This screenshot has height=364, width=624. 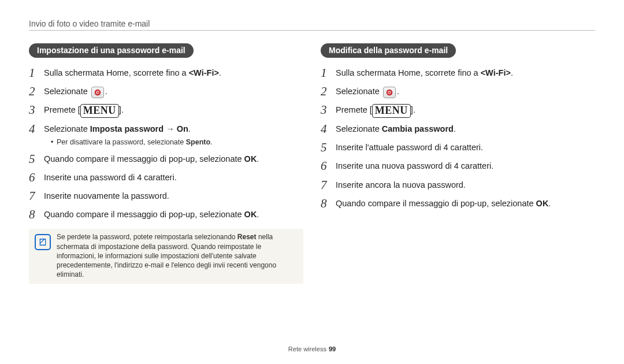 I want to click on step-text: Selezionate Cambia password., so click(x=396, y=129).